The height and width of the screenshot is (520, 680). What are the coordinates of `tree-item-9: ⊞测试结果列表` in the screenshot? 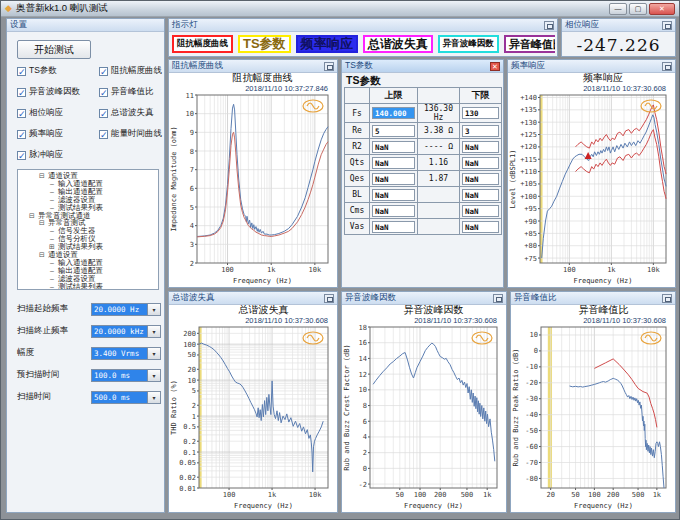 It's located at (88, 247).